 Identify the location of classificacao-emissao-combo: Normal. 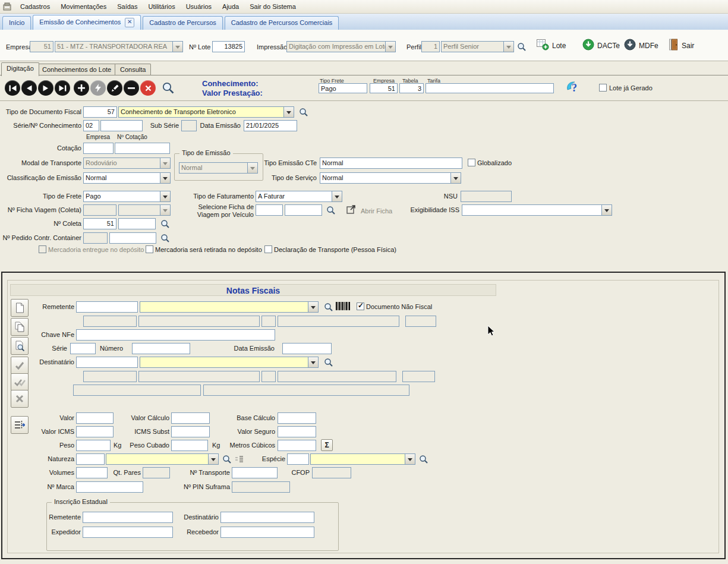
(127, 178).